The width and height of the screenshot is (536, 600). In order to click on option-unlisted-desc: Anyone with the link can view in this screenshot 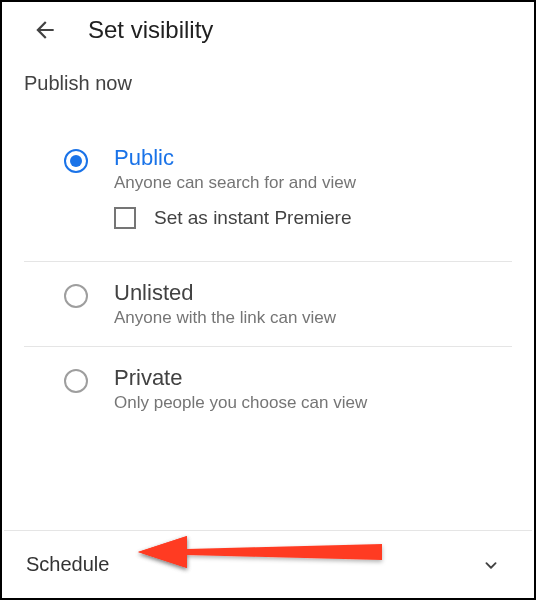, I will do `click(313, 318)`.